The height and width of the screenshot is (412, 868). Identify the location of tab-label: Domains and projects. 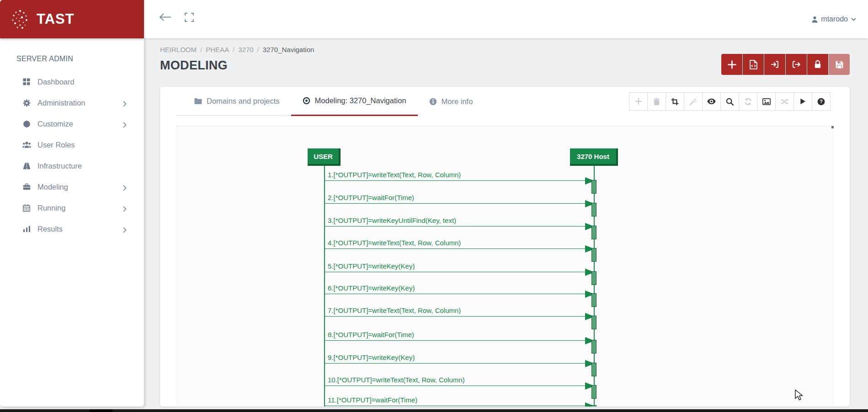
(243, 101).